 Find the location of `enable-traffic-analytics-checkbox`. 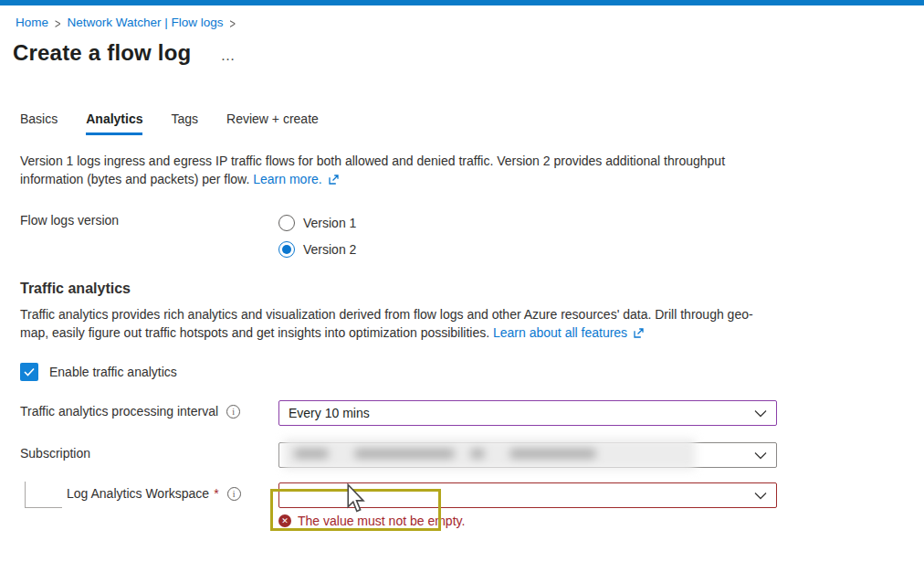

enable-traffic-analytics-checkbox is located at coordinates (29, 372).